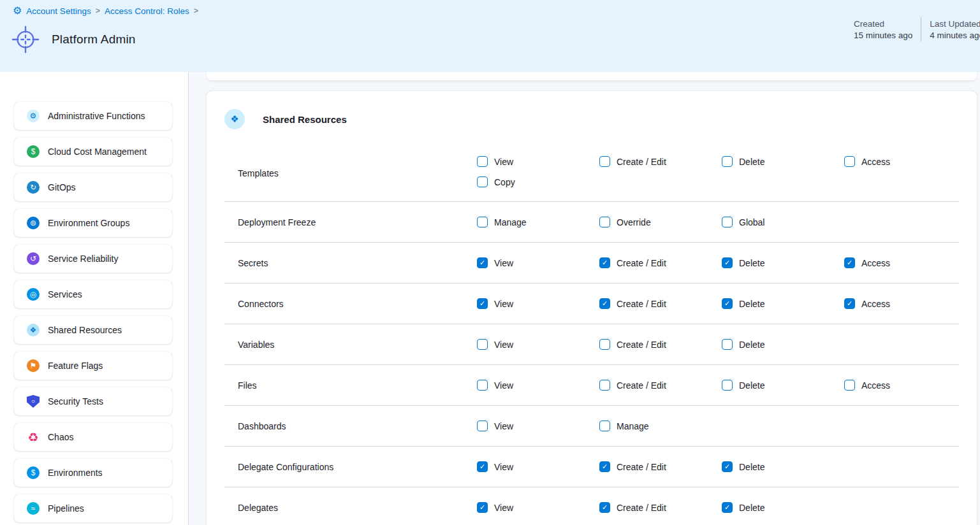 The height and width of the screenshot is (525, 980). Describe the element at coordinates (538, 466) in the screenshot. I see `checkbox-delegate-configurations-view: ✓ View` at that location.